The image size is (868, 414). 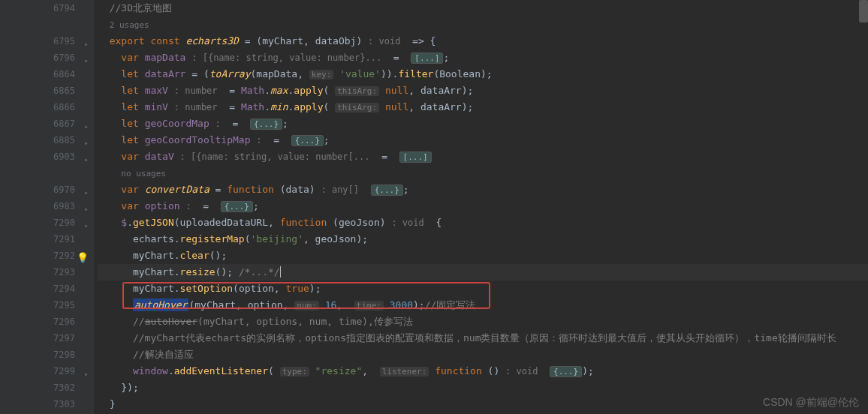 What do you see at coordinates (483, 223) in the screenshot?
I see `code-line: $.getJSON(uploadedDataURL, function (geo…` at bounding box center [483, 223].